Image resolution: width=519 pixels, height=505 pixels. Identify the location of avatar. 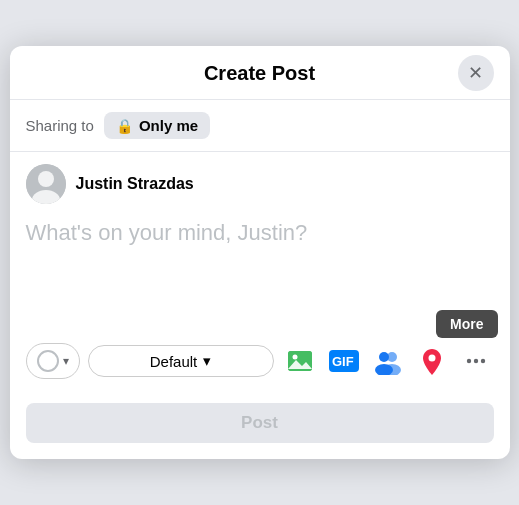
(46, 184).